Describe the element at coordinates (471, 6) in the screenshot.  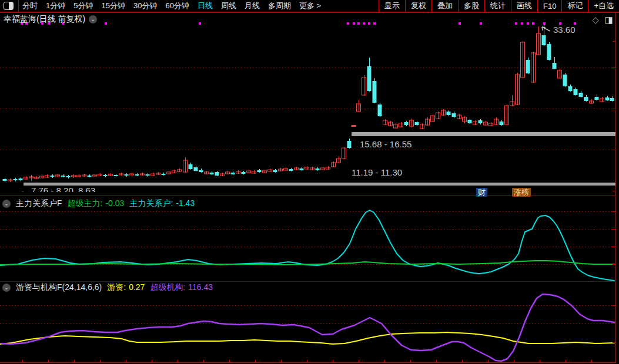
I see `toolbar-button: 多股` at that location.